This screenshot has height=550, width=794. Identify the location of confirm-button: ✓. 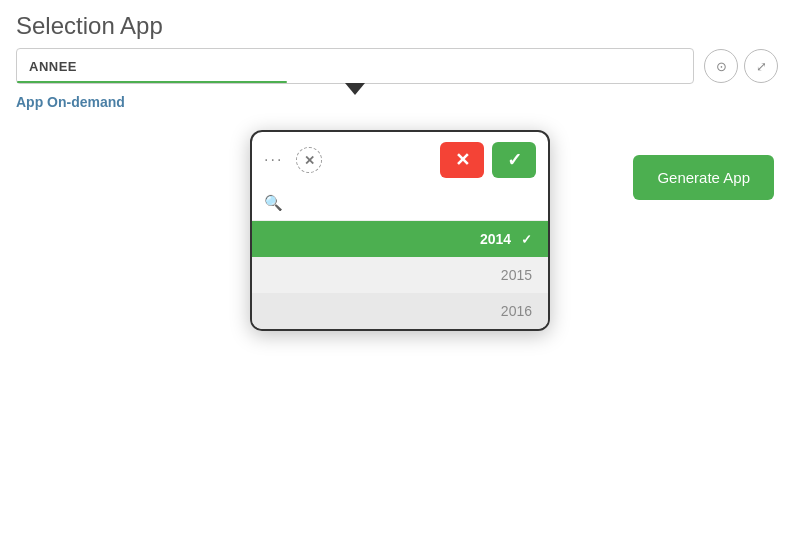
(514, 160).